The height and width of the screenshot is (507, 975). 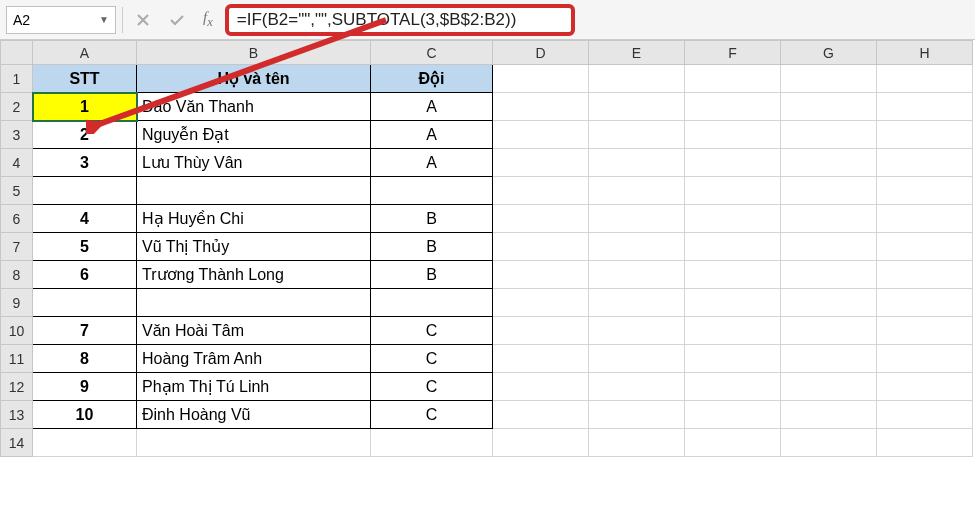 What do you see at coordinates (208, 20) in the screenshot?
I see `fx-icon: fx` at bounding box center [208, 20].